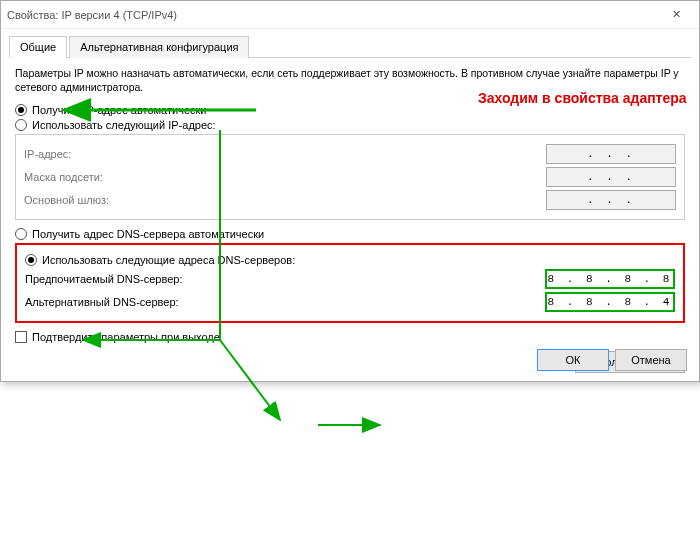  What do you see at coordinates (651, 360) in the screenshot?
I see `cancel-button: Отмена` at bounding box center [651, 360].